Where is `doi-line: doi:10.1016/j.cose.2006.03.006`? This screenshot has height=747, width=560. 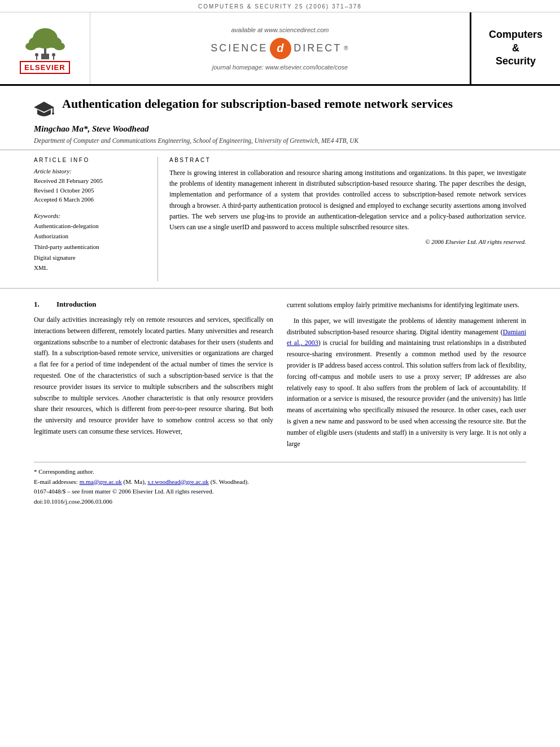 doi-line: doi:10.1016/j.cose.2006.03.006 is located at coordinates (280, 502).